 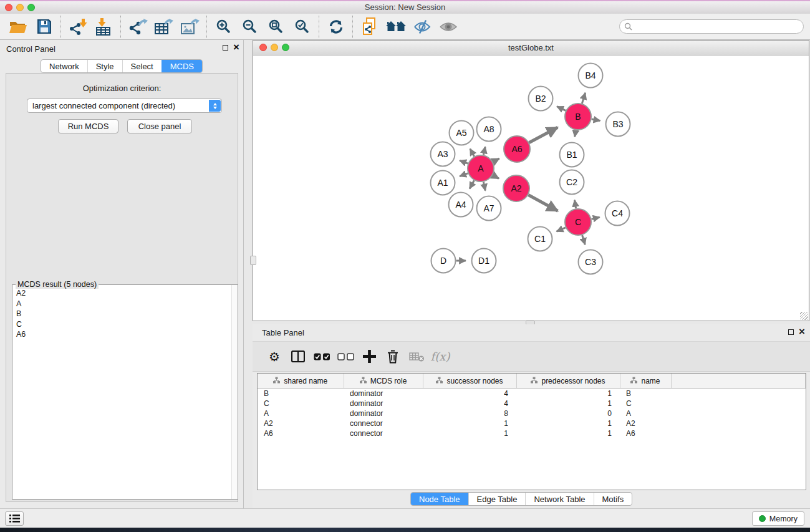 What do you see at coordinates (301, 381) in the screenshot?
I see `column-header: shared name` at bounding box center [301, 381].